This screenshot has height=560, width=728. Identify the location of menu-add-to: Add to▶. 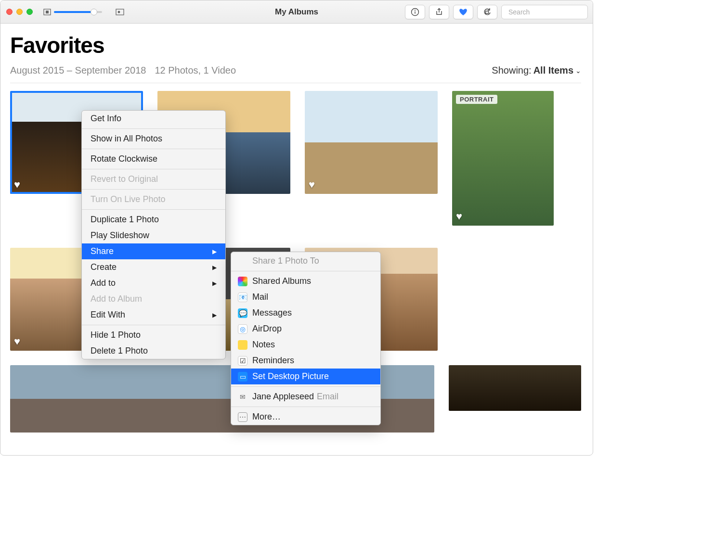
(154, 283).